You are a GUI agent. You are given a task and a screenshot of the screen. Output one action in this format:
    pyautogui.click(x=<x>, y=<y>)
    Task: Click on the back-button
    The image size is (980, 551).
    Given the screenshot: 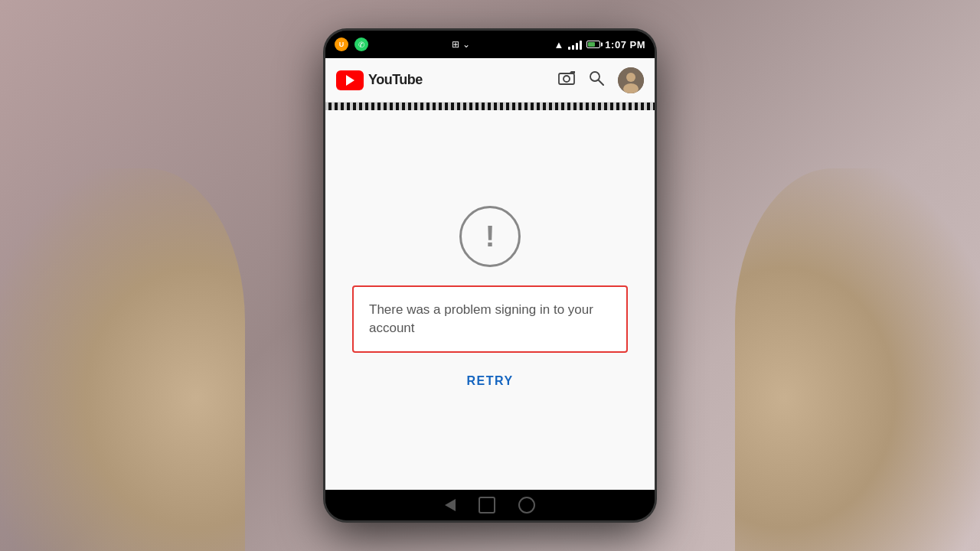 What is the action you would take?
    pyautogui.click(x=450, y=505)
    